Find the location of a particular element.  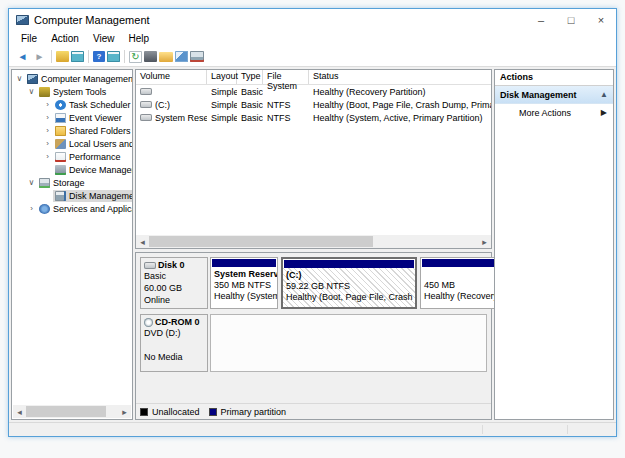

disk-tool-icon is located at coordinates (197, 56).